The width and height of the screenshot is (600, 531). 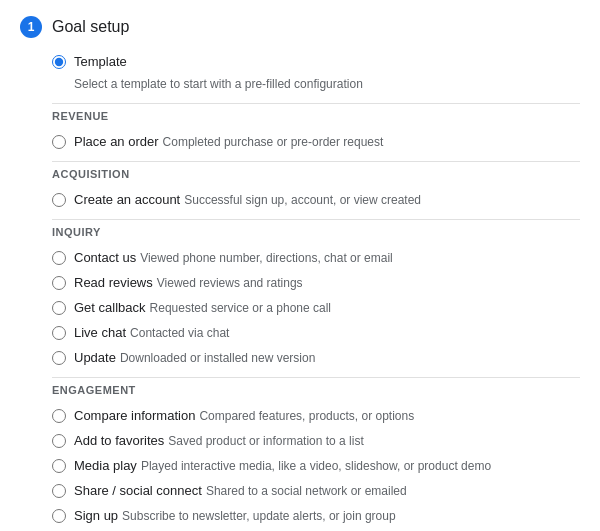 What do you see at coordinates (327, 84) in the screenshot?
I see `template-subtitle: Select a template to start with a pre-fi…` at bounding box center [327, 84].